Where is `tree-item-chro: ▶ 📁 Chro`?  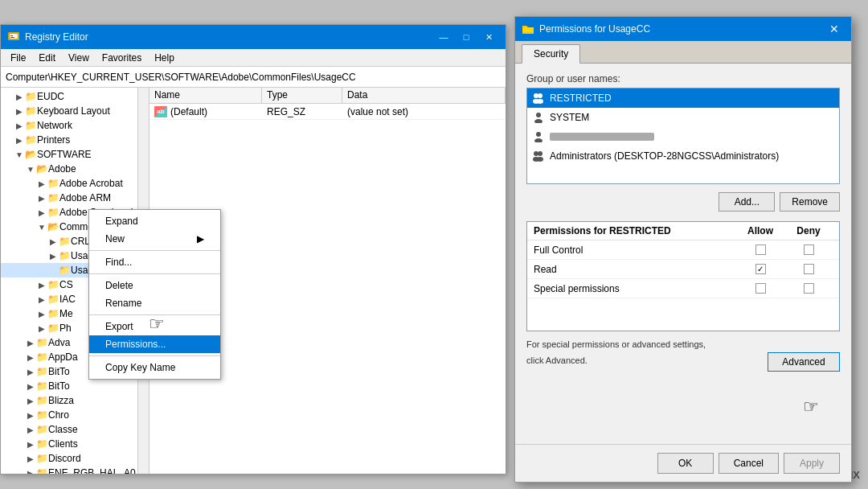
tree-item-chro: ▶ 📁 Chro is located at coordinates (75, 415).